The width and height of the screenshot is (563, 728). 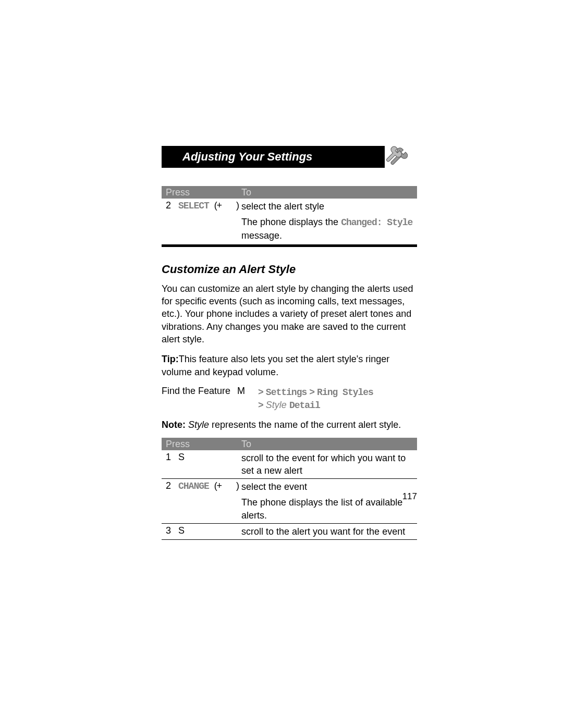 I want to click on page-number: 117, so click(x=410, y=497).